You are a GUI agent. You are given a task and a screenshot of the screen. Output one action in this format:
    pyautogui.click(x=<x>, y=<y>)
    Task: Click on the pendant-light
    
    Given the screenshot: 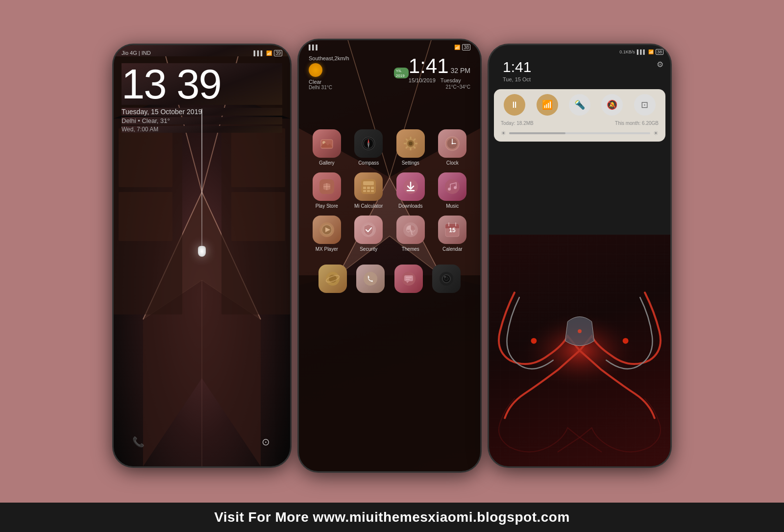 What is the action you would take?
    pyautogui.click(x=202, y=183)
    